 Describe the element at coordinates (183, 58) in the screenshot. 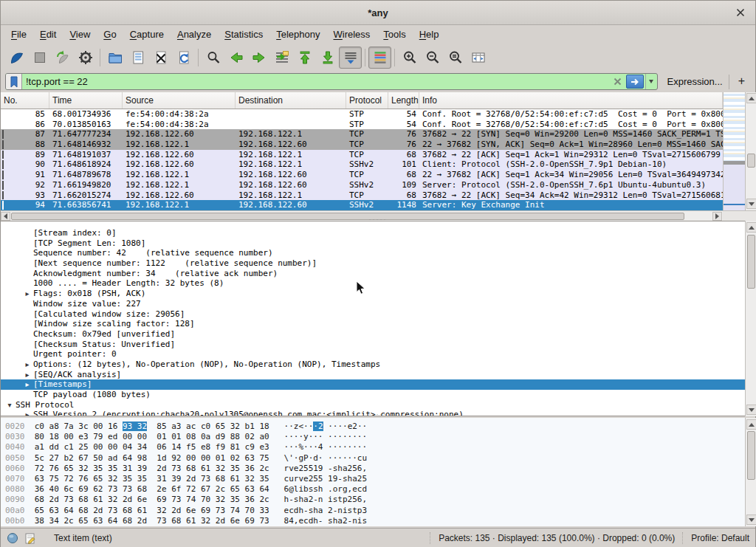

I see `reload-capture-file-button` at that location.